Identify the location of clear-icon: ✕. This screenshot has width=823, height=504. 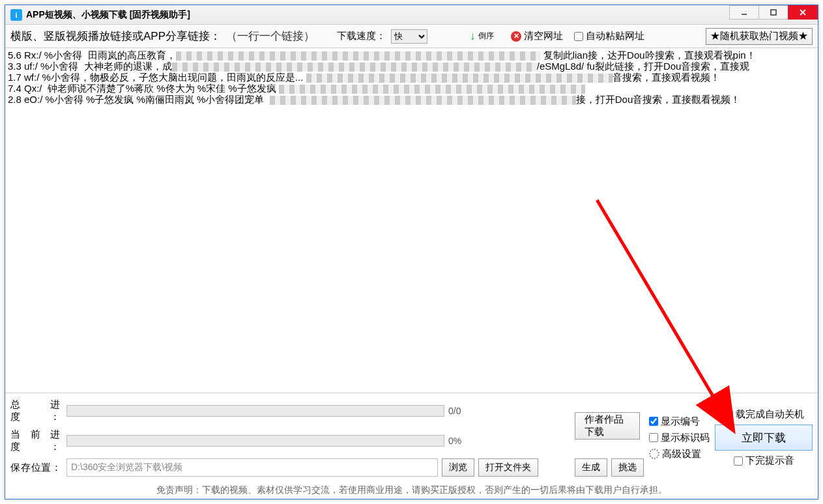
(516, 36).